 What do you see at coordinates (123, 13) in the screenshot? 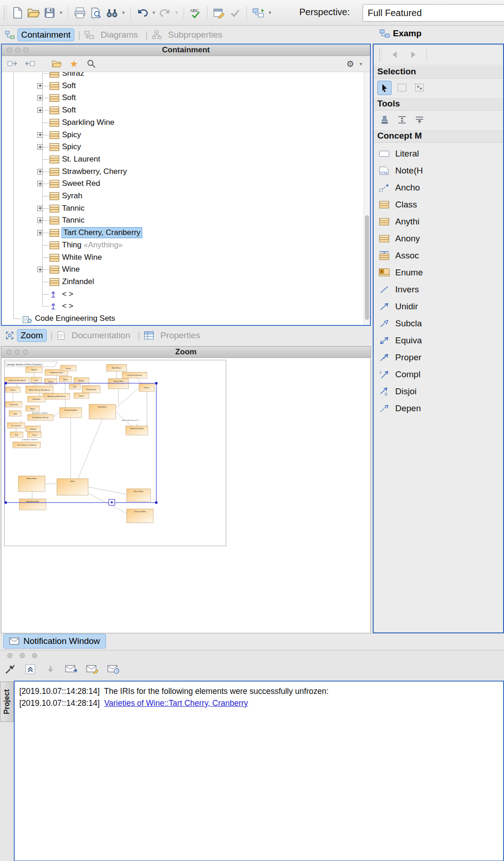
I see `find-menu-caret: ▾` at bounding box center [123, 13].